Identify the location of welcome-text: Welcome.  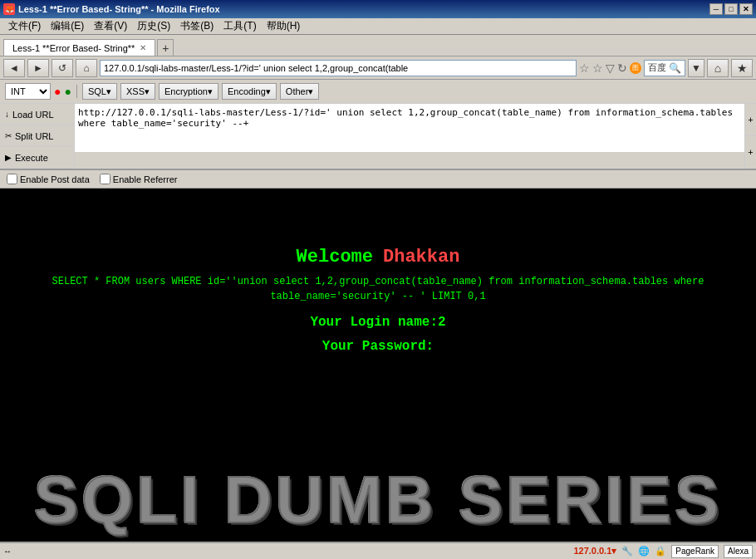
(335, 257).